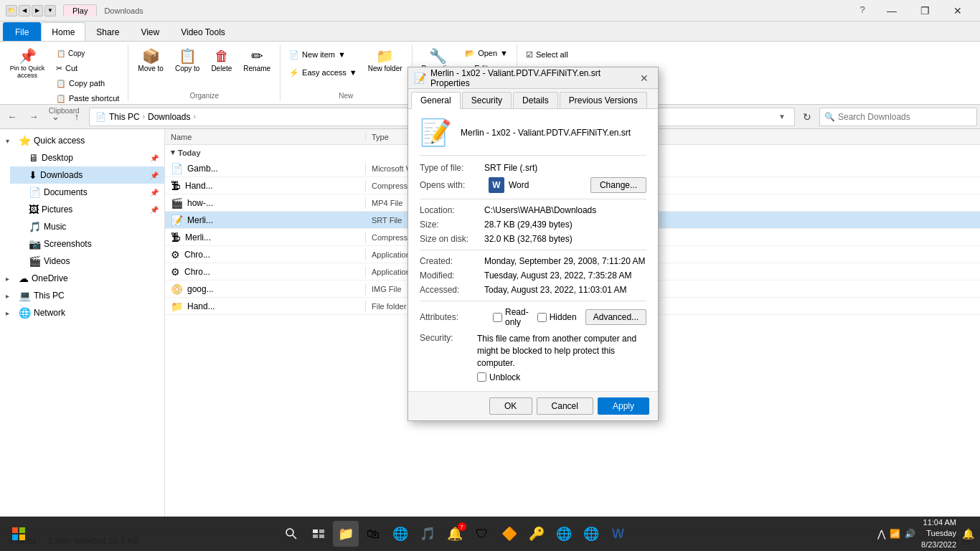 Image resolution: width=980 pixels, height=551 pixels. What do you see at coordinates (486, 53) in the screenshot?
I see `open-button: 📂 Open ▼` at bounding box center [486, 53].